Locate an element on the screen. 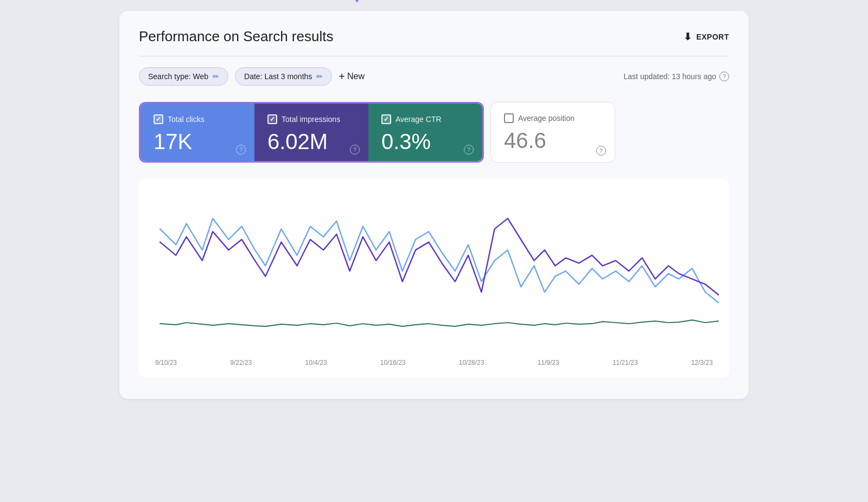 The image size is (868, 502). position-help-icon: ? is located at coordinates (601, 151).